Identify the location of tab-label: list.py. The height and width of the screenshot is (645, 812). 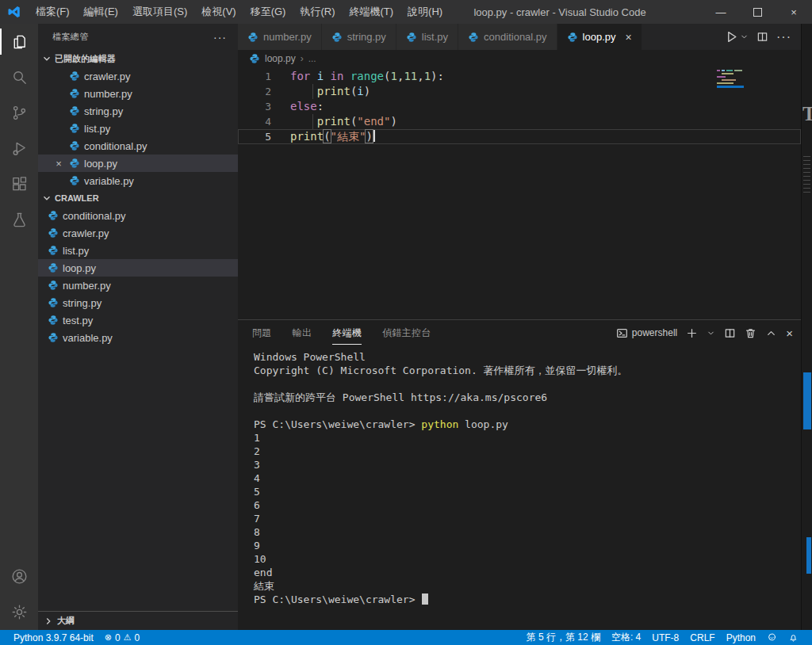
(435, 36).